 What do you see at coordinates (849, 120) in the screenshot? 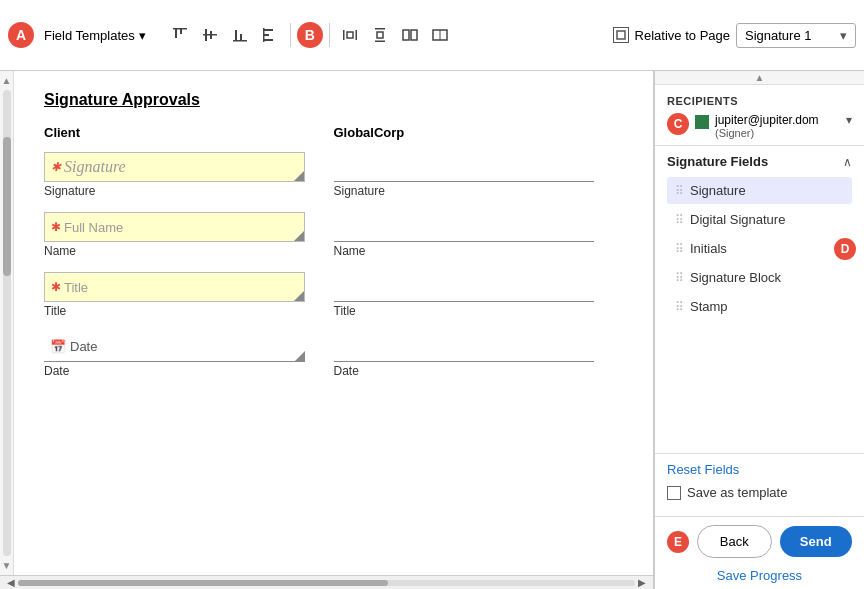
I see `recipient-chevron-down: ▾` at bounding box center [849, 120].